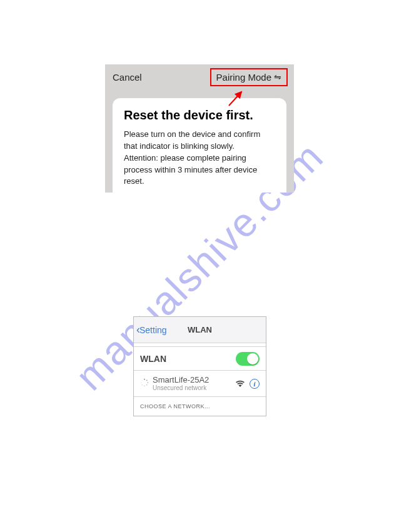 Image resolution: width=399 pixels, height=532 pixels. What do you see at coordinates (200, 158) in the screenshot?
I see `pairing-desc: Please turn on the device and confirm th…` at bounding box center [200, 158].